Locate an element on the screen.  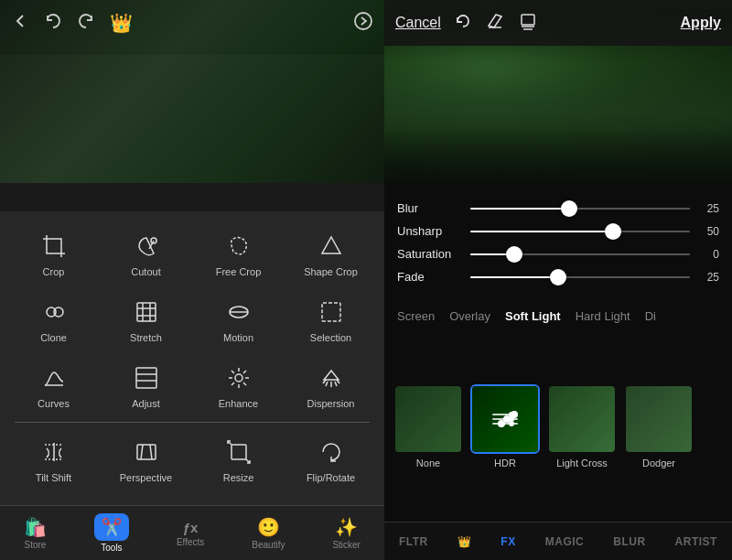
saturation-label: Saturation is located at coordinates (430, 254).